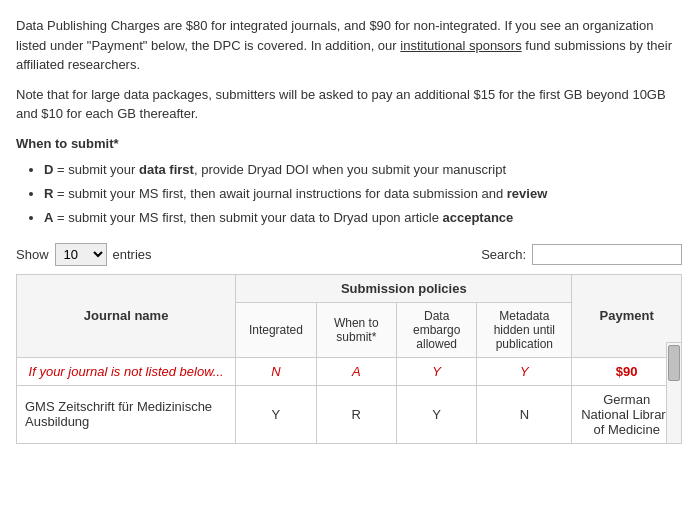 This screenshot has height=515, width=698. What do you see at coordinates (166, 170) in the screenshot?
I see `bullet-d-bold: data first` at bounding box center [166, 170].